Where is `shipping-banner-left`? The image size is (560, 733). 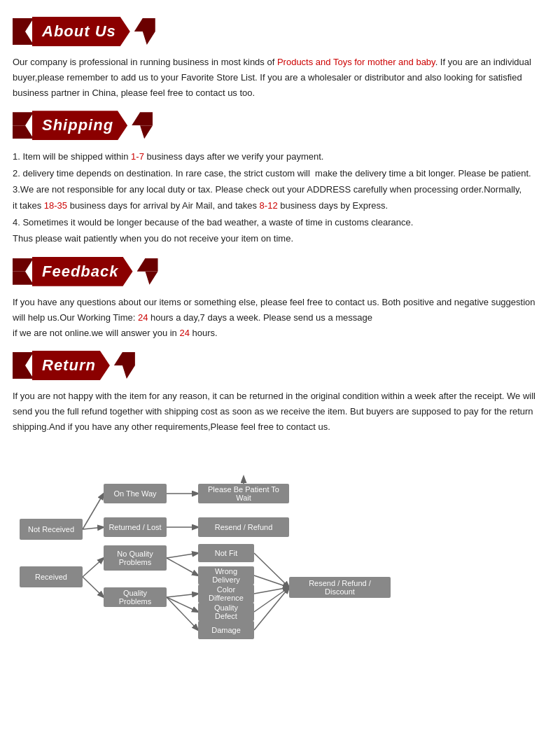 shipping-banner-left is located at coordinates (23, 125).